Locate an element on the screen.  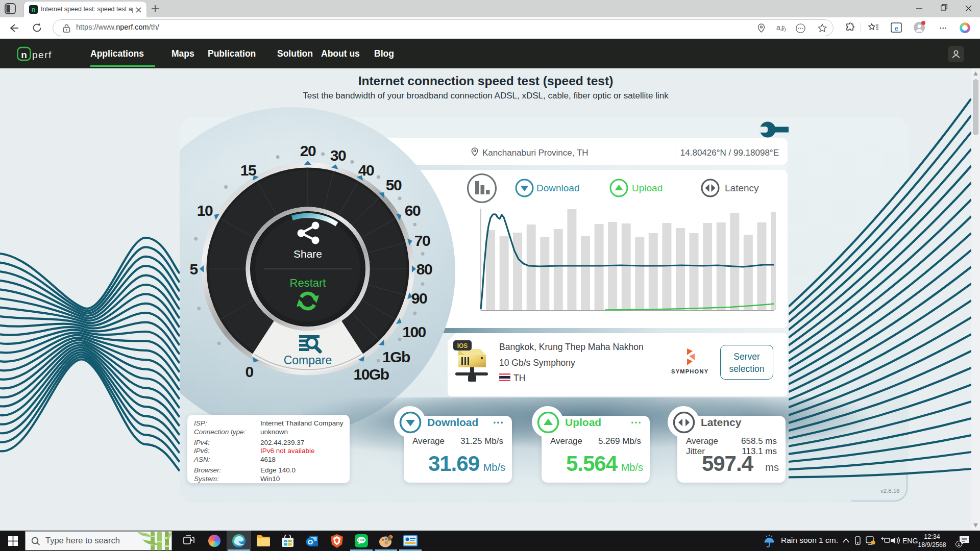
svg-text: 5 is located at coordinates (193, 269).